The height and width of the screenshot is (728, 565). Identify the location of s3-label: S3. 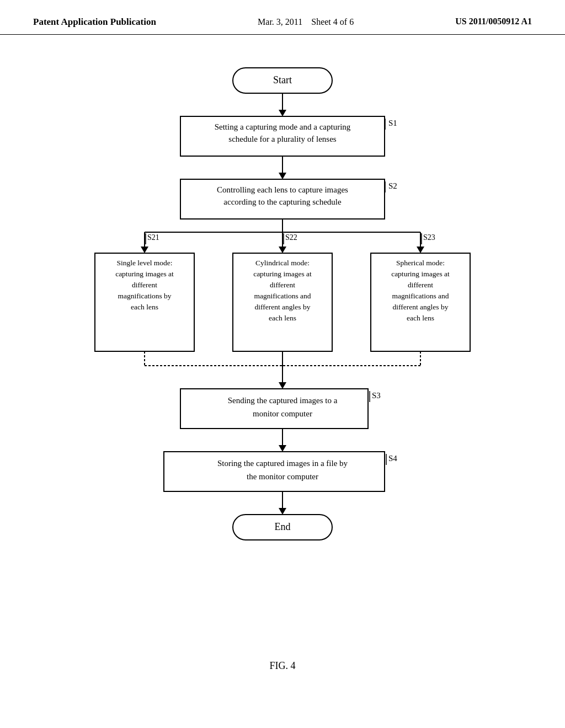
(376, 395).